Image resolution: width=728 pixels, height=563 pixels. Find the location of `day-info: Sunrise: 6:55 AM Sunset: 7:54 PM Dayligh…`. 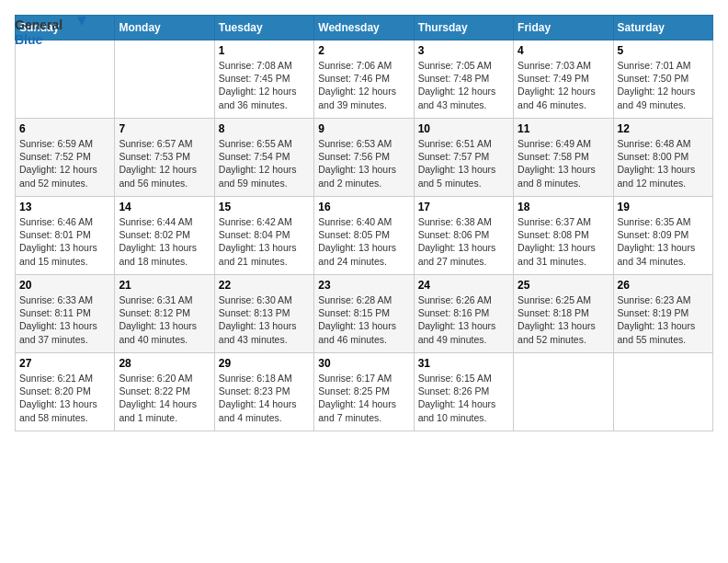

day-info: Sunrise: 6:55 AM Sunset: 7:54 PM Dayligh… is located at coordinates (265, 164).